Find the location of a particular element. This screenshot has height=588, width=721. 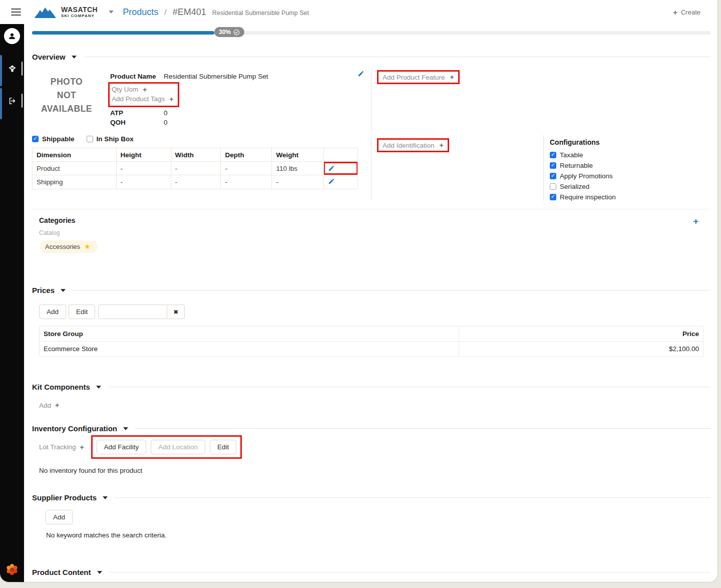

configurations-panel: Configurations Taxable Returnable is located at coordinates (627, 168).